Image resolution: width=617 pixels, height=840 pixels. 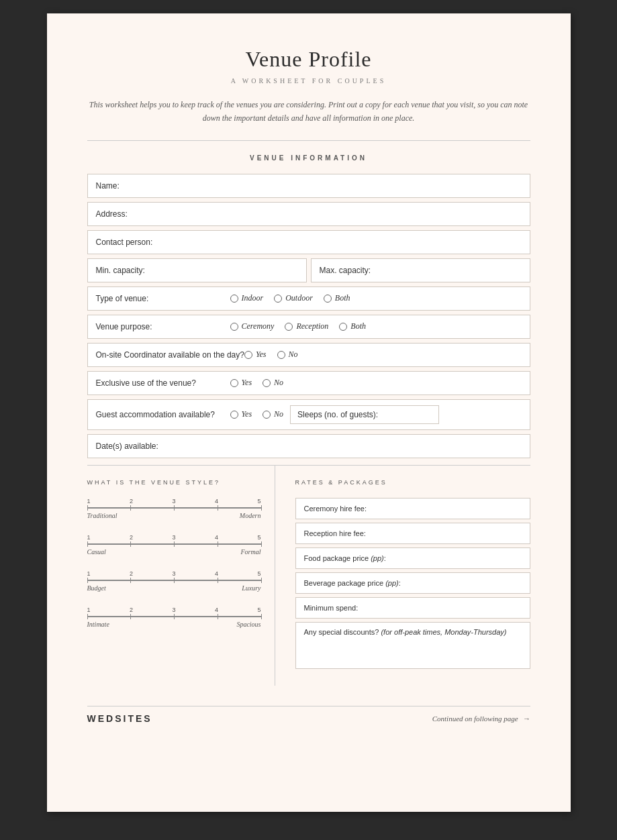 What do you see at coordinates (293, 354) in the screenshot?
I see `coordinator-no-label: No` at bounding box center [293, 354].